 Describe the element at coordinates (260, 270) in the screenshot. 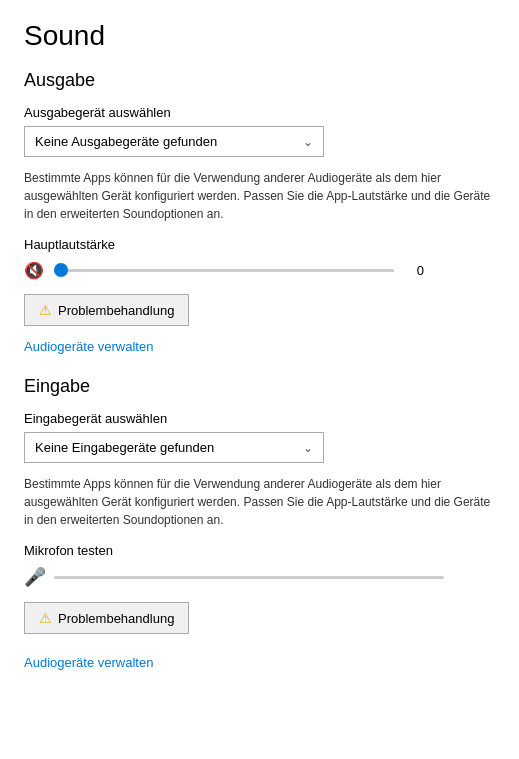

I see `volume-row: 🔇 0` at that location.